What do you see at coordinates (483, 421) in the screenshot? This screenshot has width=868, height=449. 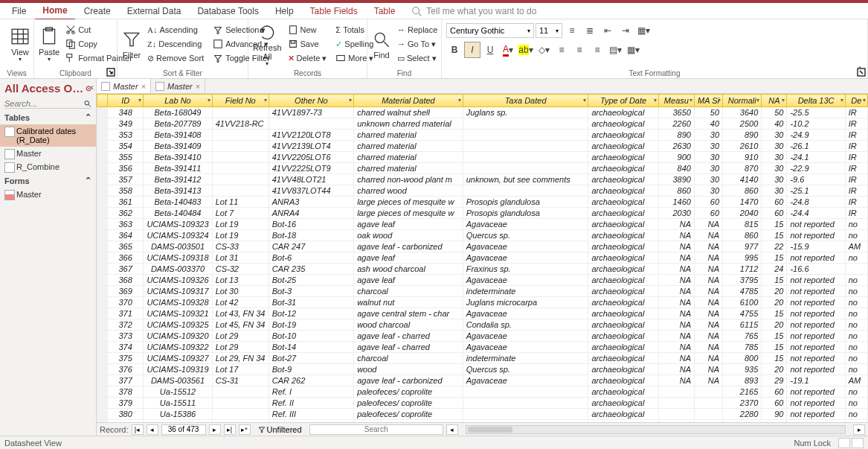 I see `table-row: 381Beta-26270841VV1991-01charcoalarchaeo…` at bounding box center [483, 421].